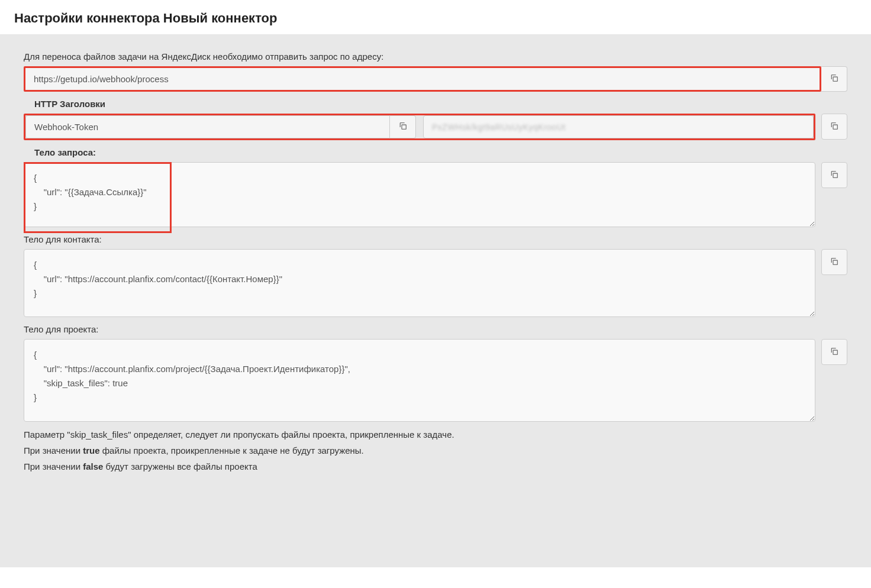  Describe the element at coordinates (436, 466) in the screenshot. I see `note-line-3: При значении false будут загружены все ф…` at that location.